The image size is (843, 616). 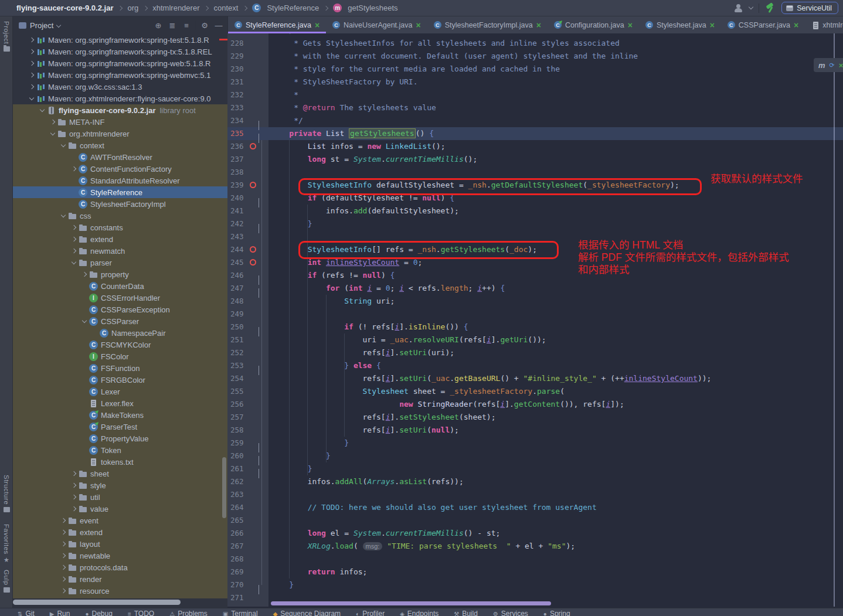 What do you see at coordinates (120, 145) in the screenshot?
I see `tree-item-context: context` at bounding box center [120, 145].